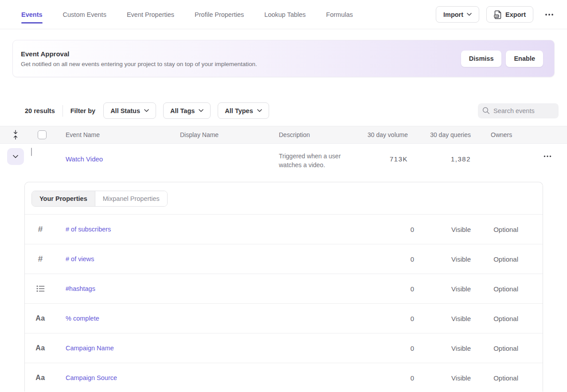 The width and height of the screenshot is (567, 392). I want to click on col-30-day-queries: 30 day queries, so click(439, 135).